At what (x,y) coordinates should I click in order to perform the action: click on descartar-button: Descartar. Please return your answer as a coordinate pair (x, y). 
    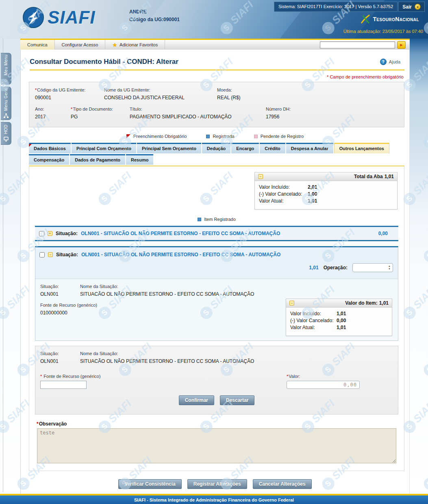
    Looking at the image, I should click on (237, 400).